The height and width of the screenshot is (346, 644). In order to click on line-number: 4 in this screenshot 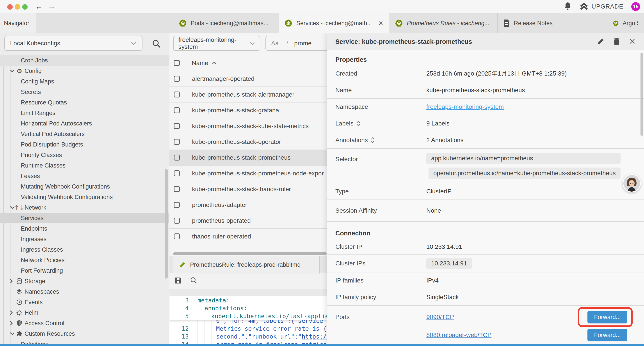, I will do `click(179, 308)`.